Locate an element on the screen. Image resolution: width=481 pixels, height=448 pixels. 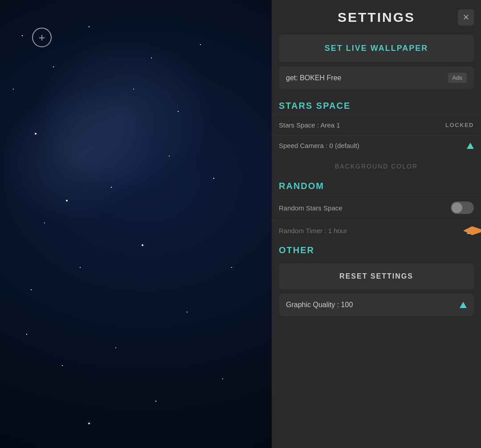
ads-badge: Ads is located at coordinates (457, 78).